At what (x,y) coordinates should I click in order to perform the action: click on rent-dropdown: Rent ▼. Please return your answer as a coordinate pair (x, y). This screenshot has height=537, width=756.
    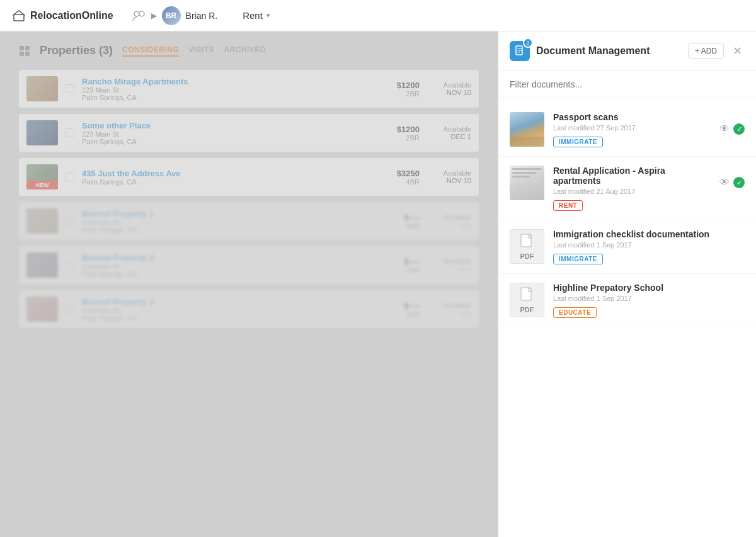
    Looking at the image, I should click on (257, 15).